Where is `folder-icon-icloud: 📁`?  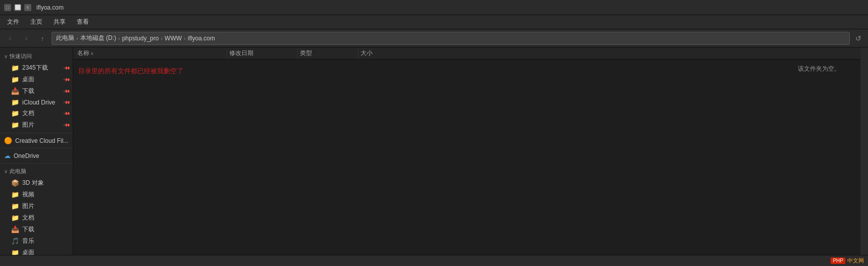
folder-icon-icloud: 📁 is located at coordinates (15, 102).